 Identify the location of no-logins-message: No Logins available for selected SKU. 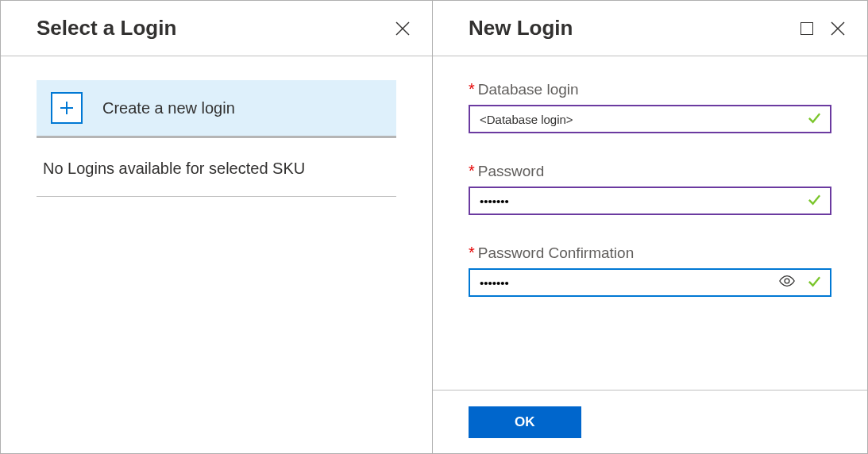
(216, 167).